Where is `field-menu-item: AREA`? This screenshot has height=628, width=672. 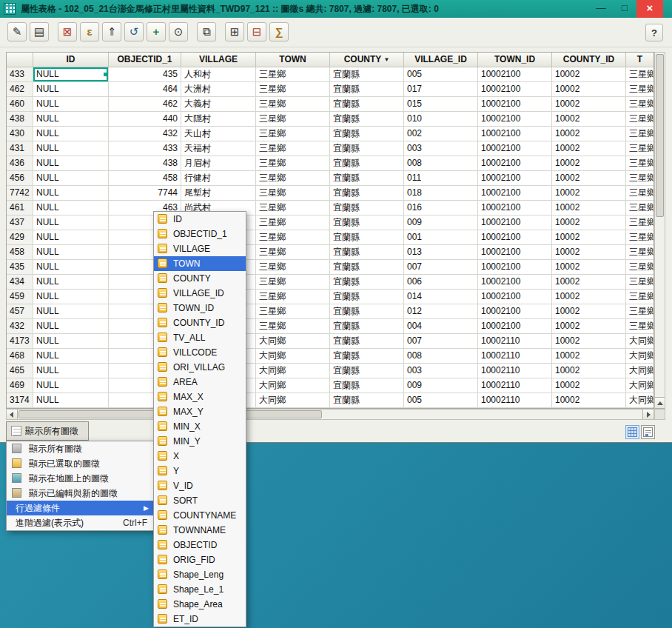
field-menu-item: AREA is located at coordinates (200, 382).